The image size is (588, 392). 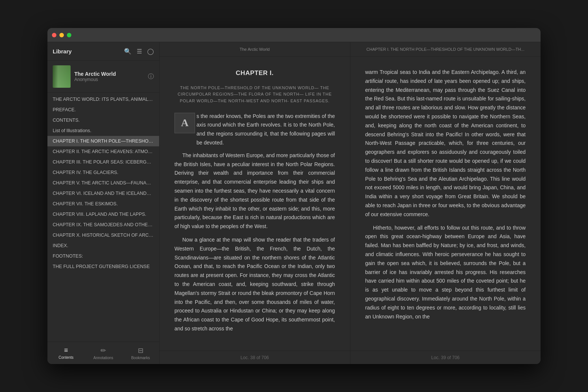 I want to click on tab-icon: ⊟, so click(x=140, y=351).